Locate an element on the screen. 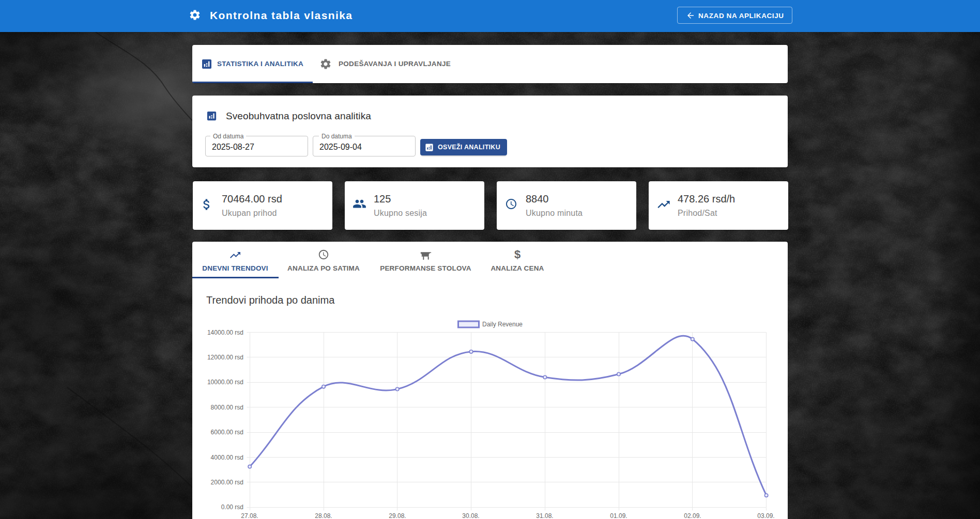 The width and height of the screenshot is (980, 519). svg-text: 30.08. is located at coordinates (470, 515).